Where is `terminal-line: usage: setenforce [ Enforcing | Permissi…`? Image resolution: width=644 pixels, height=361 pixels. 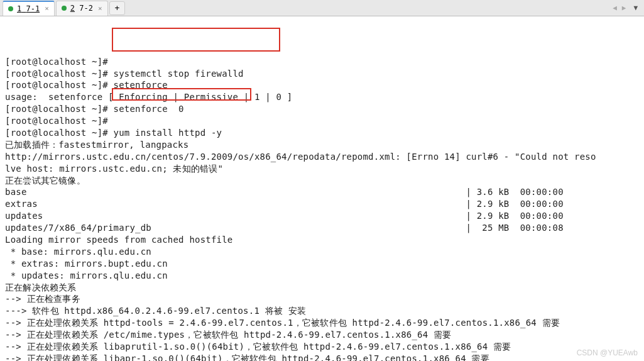
terminal-line: usage: setenforce [ Enforcing | Permissi… is located at coordinates (148, 97).